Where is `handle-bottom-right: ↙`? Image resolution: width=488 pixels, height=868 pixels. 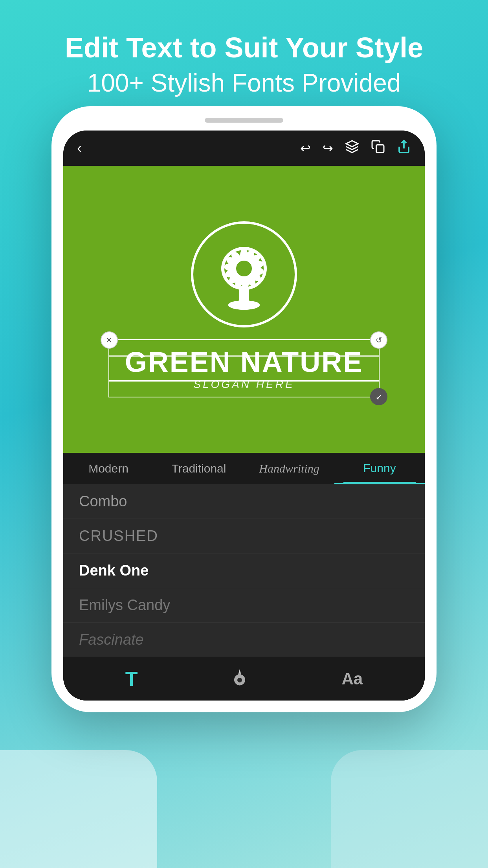
handle-bottom-right: ↙ is located at coordinates (379, 397).